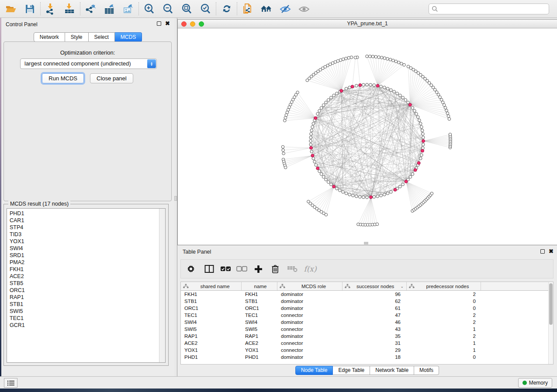  Describe the element at coordinates (176, 198) in the screenshot. I see `splitter-grip` at that location.